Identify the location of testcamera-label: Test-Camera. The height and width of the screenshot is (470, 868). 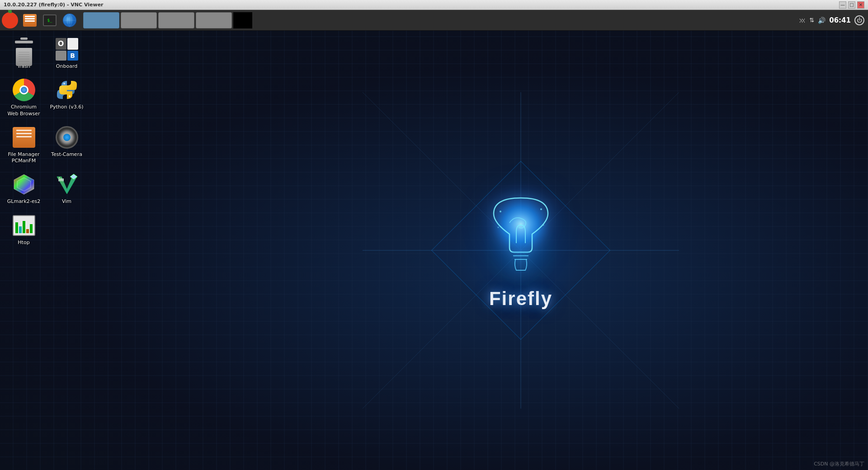
(67, 155).